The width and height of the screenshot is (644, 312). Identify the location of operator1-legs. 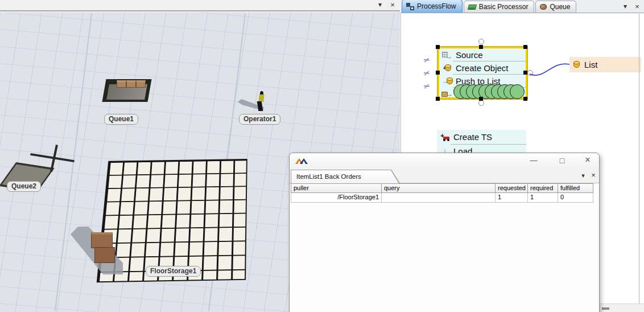
(261, 106).